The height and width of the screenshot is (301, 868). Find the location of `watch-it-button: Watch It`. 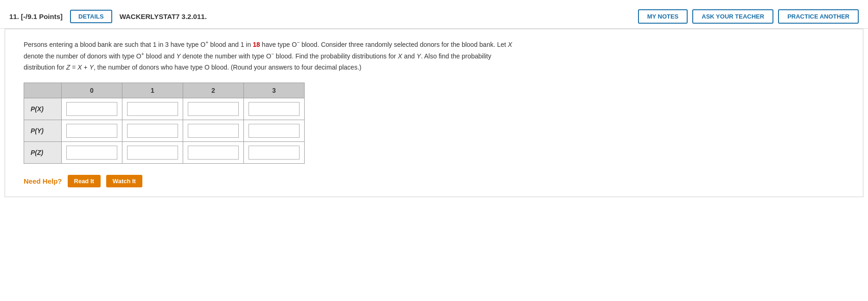

watch-it-button: Watch It is located at coordinates (124, 181).